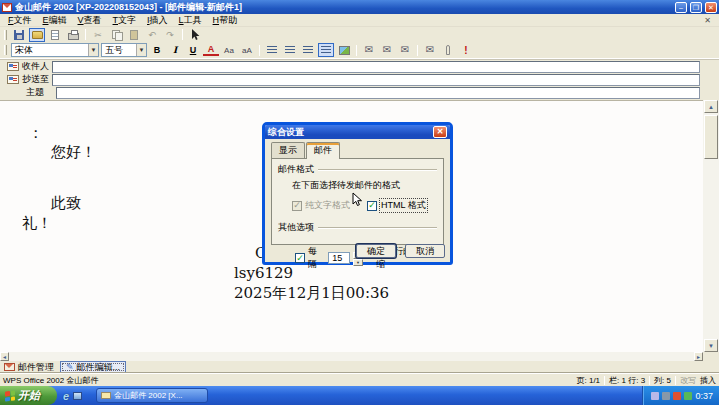 Image resolution: width=719 pixels, height=405 pixels. Describe the element at coordinates (70, 368) in the screenshot. I see `edit-pencil-icon: ✎` at that location.